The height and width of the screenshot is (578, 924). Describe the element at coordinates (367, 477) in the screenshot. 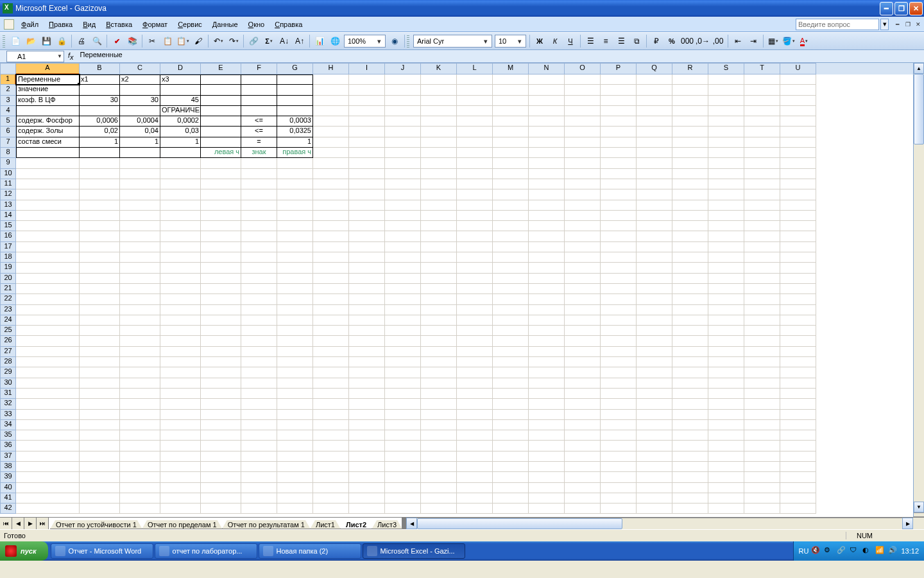

I see `cell-I39` at that location.